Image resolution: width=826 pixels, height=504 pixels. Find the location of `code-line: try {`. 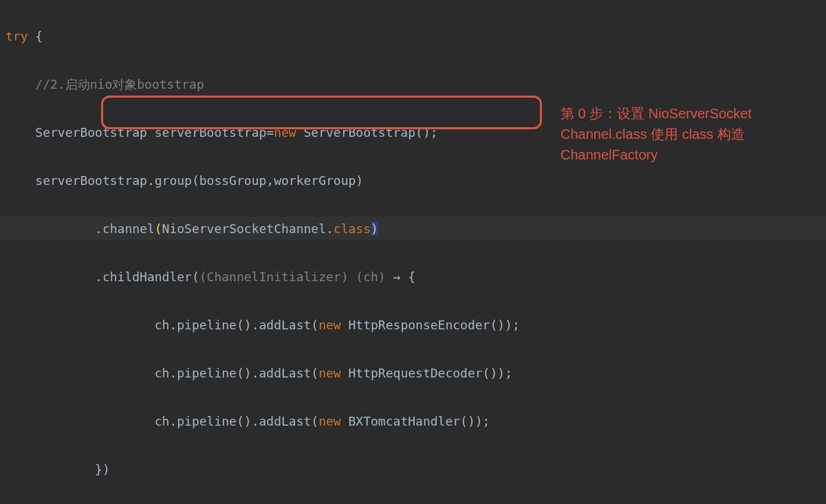

code-line: try { is located at coordinates (413, 36).